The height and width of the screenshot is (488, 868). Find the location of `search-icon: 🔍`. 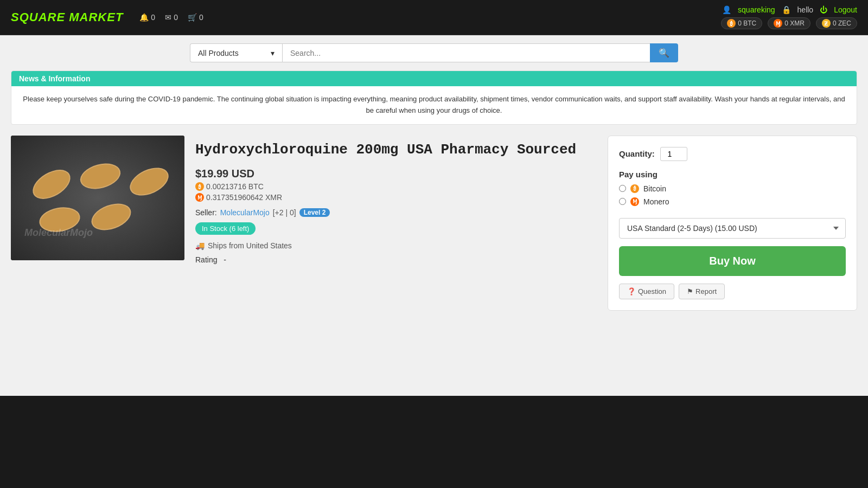

search-icon: 🔍 is located at coordinates (664, 53).